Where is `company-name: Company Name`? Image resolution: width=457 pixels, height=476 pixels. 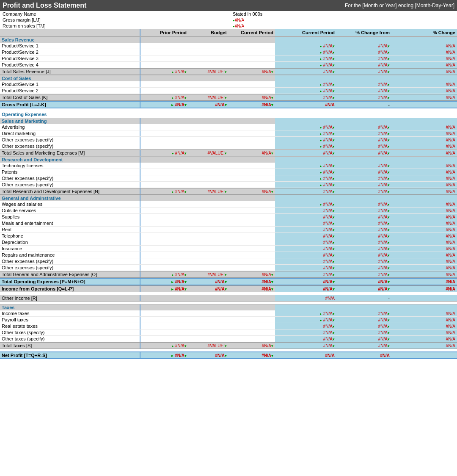 company-name: Company Name is located at coordinates (116, 14).